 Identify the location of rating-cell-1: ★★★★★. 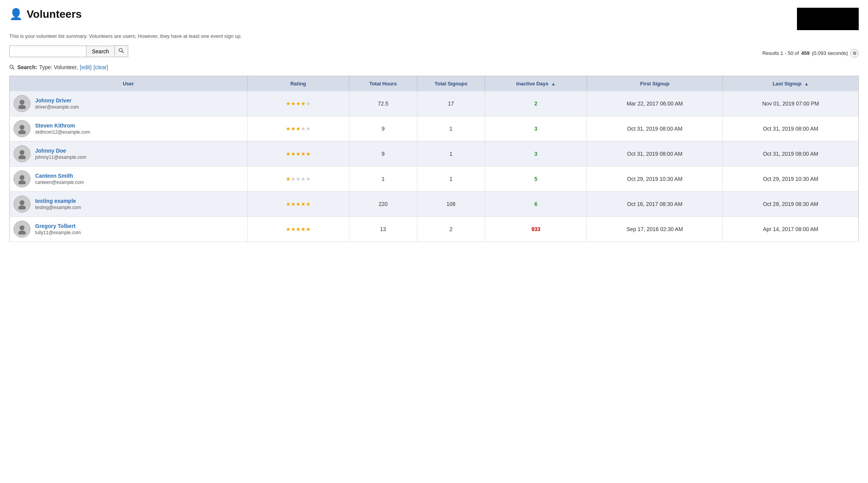
(298, 129).